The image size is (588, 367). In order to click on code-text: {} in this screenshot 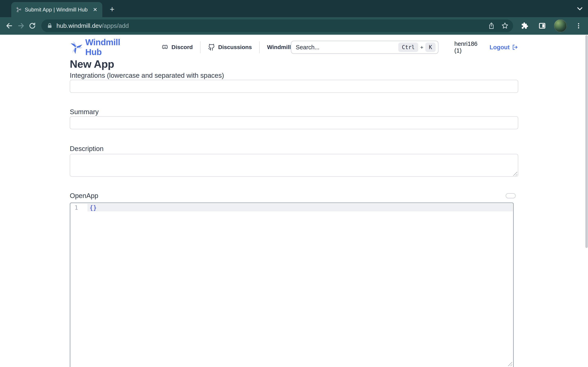, I will do `click(93, 208)`.